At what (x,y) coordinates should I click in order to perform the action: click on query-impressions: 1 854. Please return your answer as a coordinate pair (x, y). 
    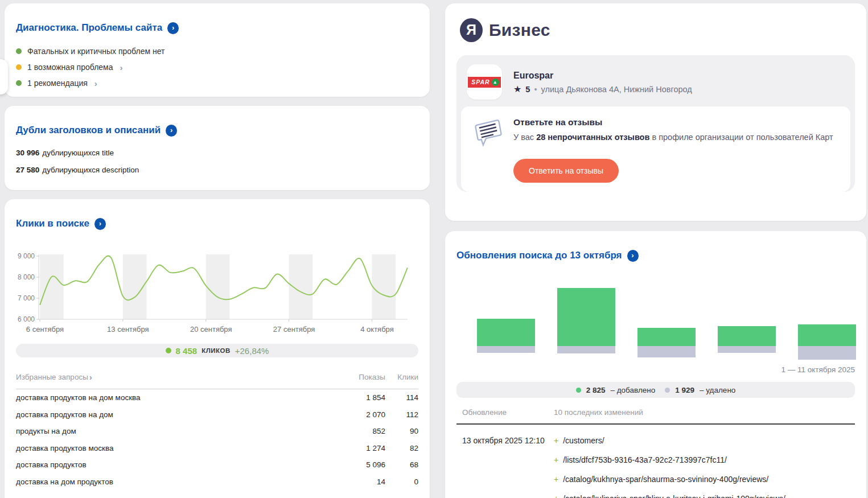
    Looking at the image, I should click on (367, 397).